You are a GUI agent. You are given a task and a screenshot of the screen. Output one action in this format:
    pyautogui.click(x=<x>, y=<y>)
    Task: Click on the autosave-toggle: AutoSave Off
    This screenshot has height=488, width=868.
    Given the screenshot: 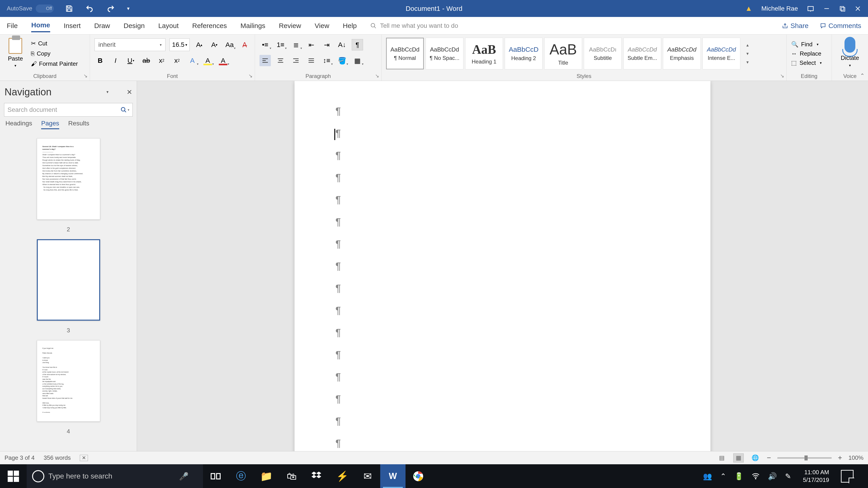 What is the action you would take?
    pyautogui.click(x=30, y=9)
    